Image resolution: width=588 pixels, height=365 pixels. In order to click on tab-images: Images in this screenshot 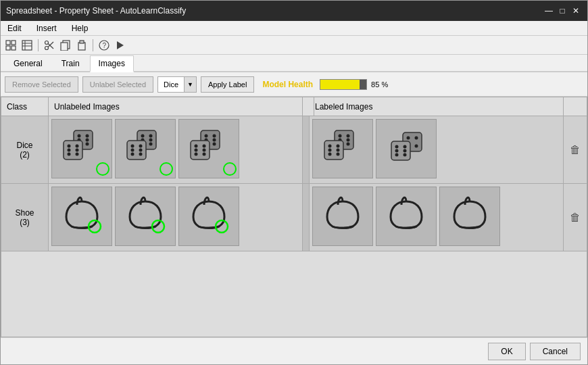, I will do `click(112, 64)`.